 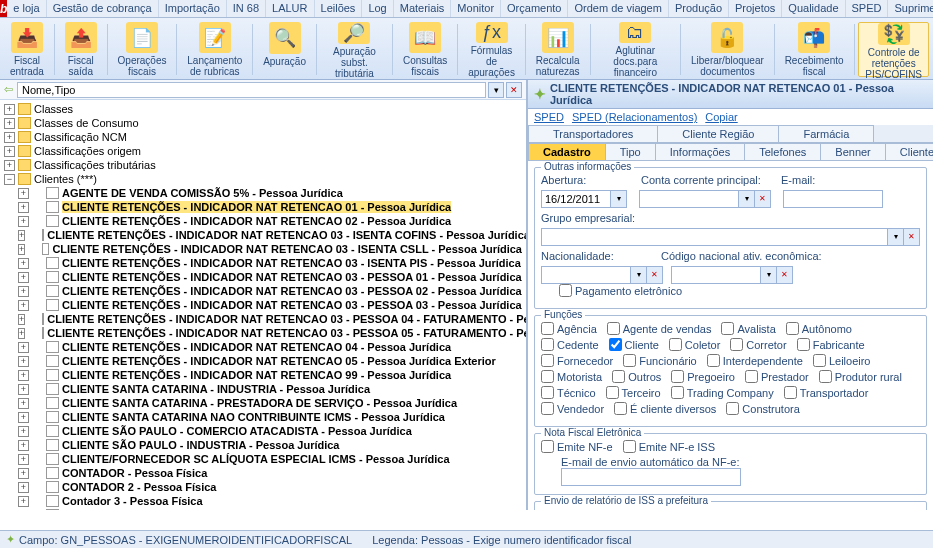 I want to click on top-tab: LALUR, so click(x=290, y=8).